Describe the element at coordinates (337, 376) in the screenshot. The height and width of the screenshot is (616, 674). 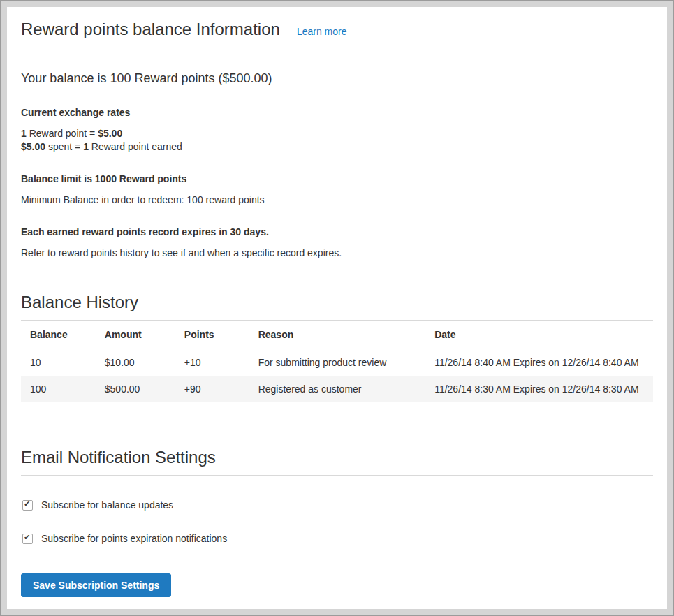
I see `table-body: 10 $10.00 +10 For submitting product rev…` at that location.